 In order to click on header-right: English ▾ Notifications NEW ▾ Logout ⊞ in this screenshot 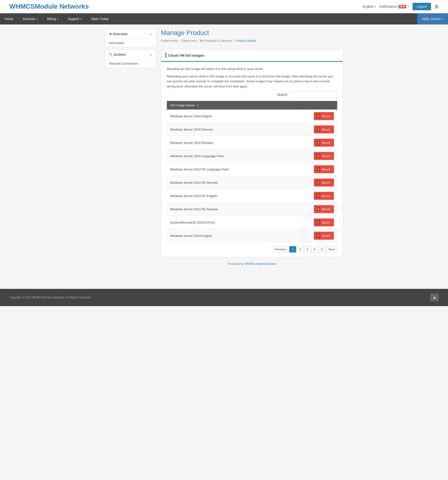, I will do `click(401, 7)`.